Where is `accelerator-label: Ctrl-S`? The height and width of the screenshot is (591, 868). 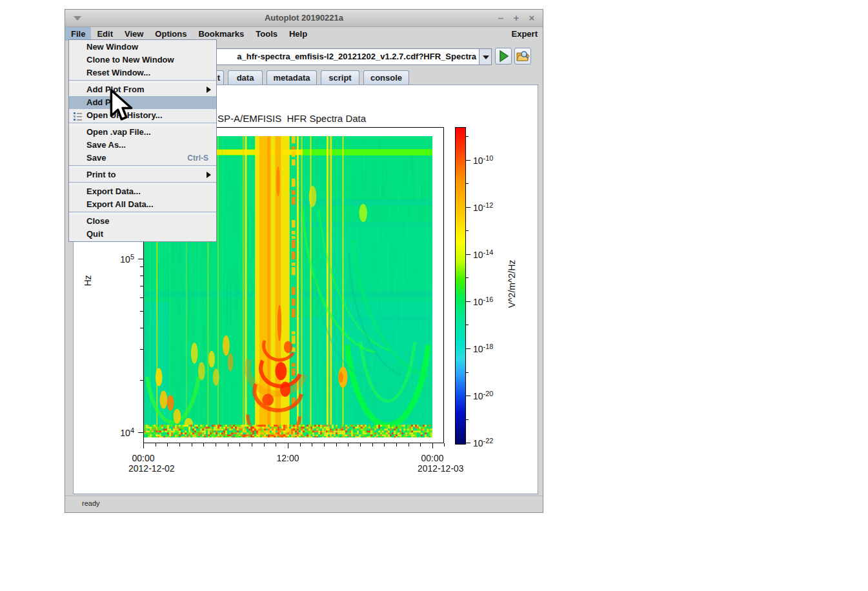 accelerator-label: Ctrl-S is located at coordinates (197, 158).